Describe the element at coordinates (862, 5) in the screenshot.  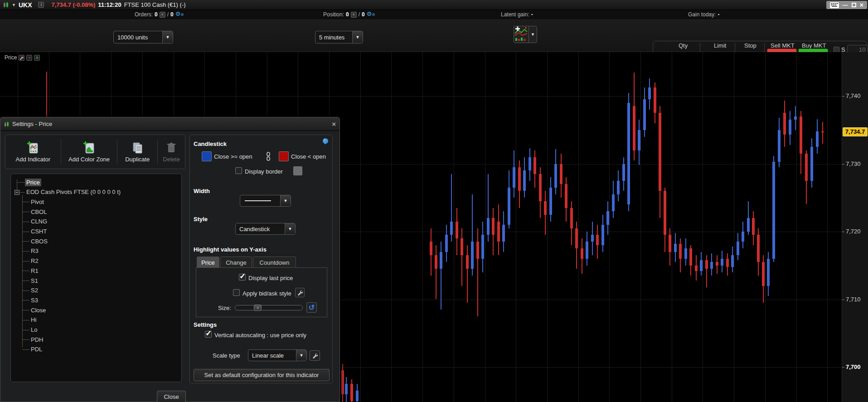
I see `close-window-icon: ×` at that location.